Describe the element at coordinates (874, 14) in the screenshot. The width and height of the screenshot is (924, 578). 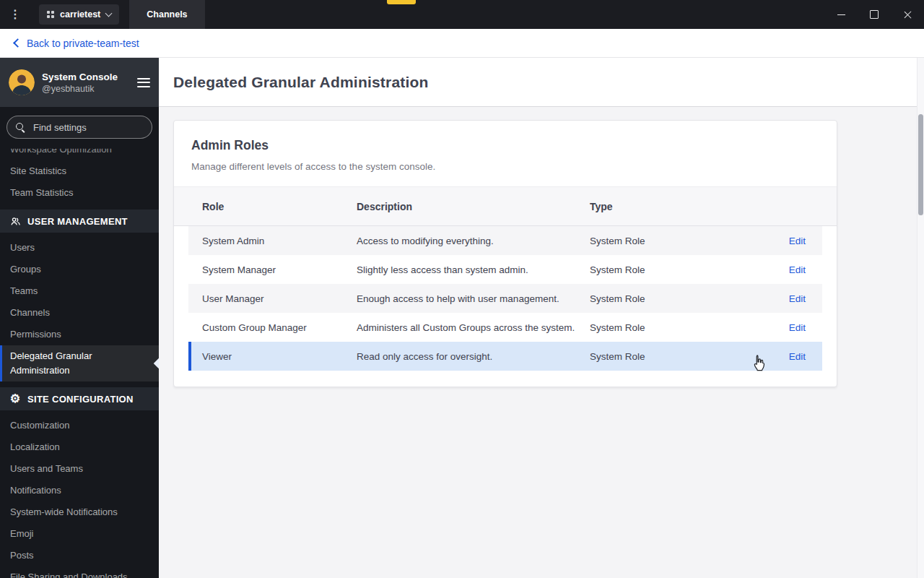
I see `maximize-button` at that location.